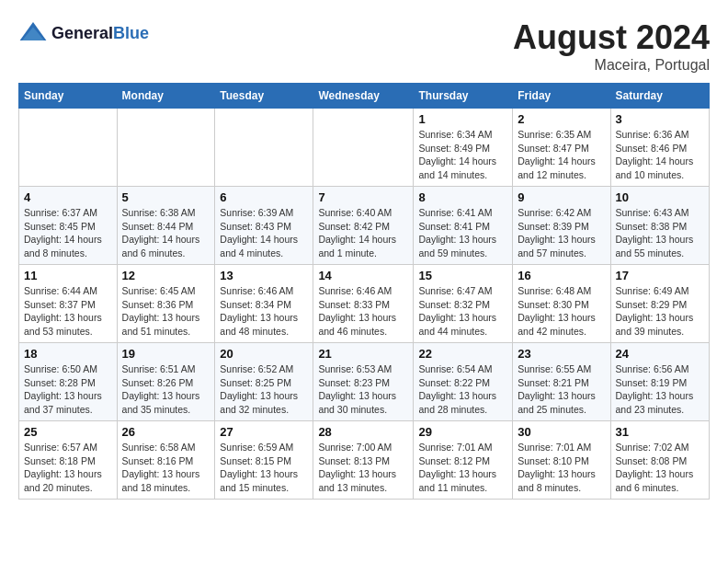  What do you see at coordinates (165, 383) in the screenshot?
I see `calendar-cell: 19Sunrise: 6:51 AM Sunset: 8:26 PM Dayli…` at bounding box center [165, 383].